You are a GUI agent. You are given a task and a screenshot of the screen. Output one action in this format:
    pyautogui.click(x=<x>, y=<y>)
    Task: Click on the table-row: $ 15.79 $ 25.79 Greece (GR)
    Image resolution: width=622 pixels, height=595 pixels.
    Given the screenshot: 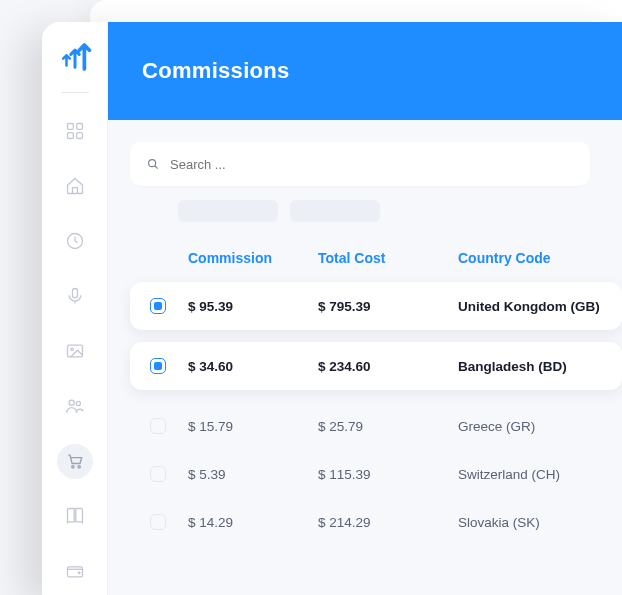 What is the action you would take?
    pyautogui.click(x=376, y=426)
    